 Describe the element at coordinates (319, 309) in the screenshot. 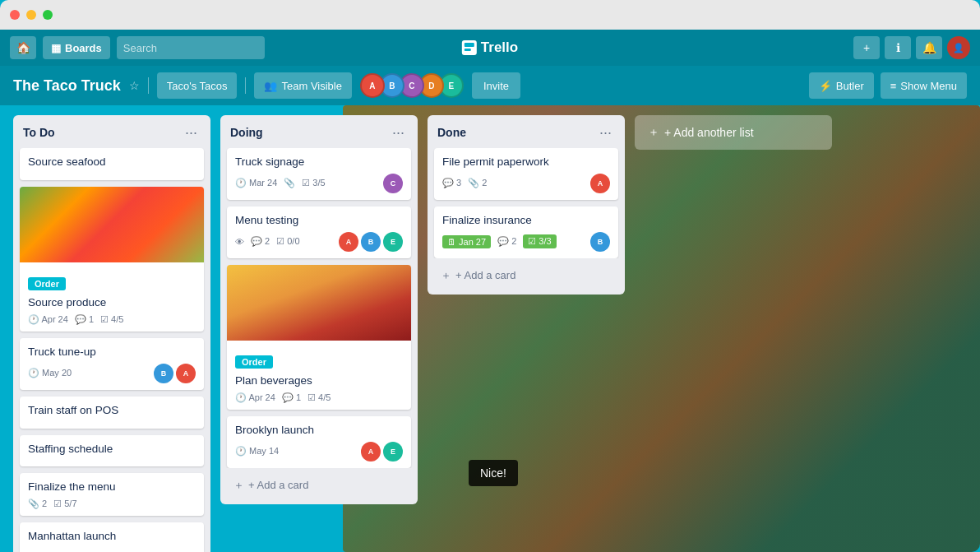

I see `list-doing: Doing ··· Truck signage 🕐 Mar 24 📎 ☑ 3/5` at that location.